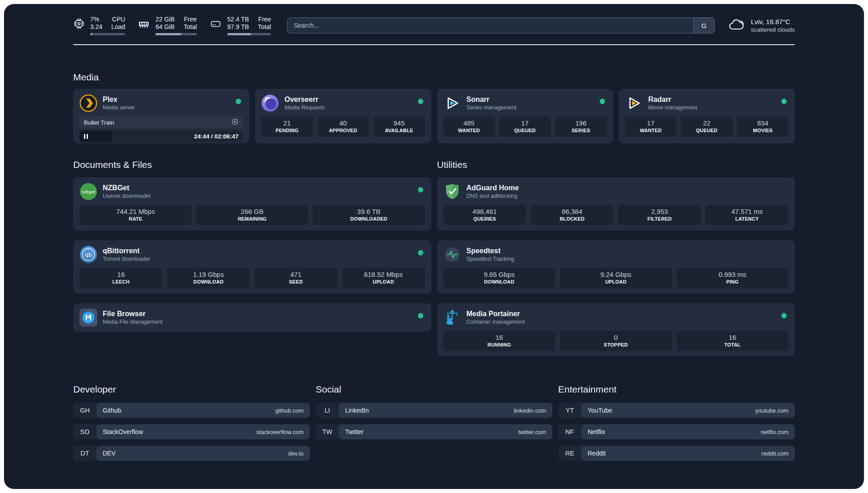  I want to click on section-entertainment: Entertainment YT YouTubeyoutube.com NF N…, so click(676, 426).